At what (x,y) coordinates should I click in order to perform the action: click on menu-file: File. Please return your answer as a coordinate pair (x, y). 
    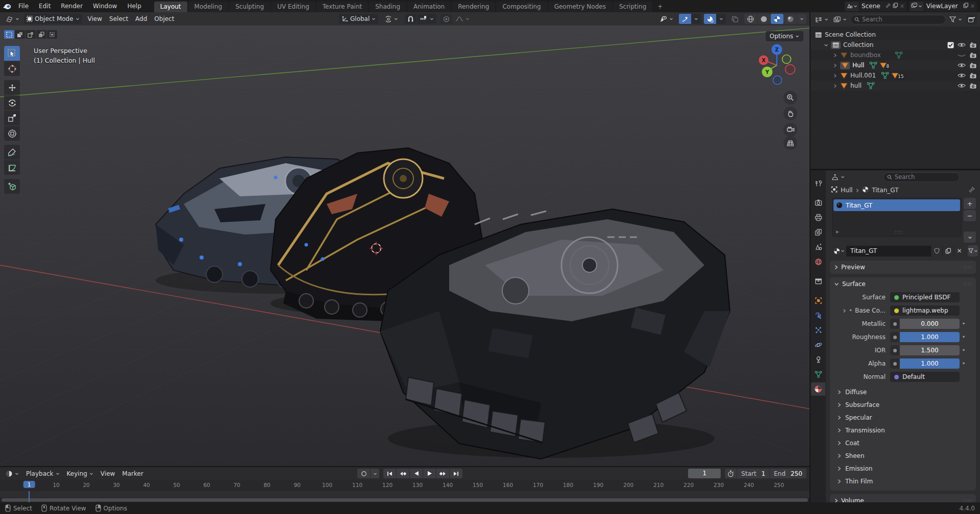
    Looking at the image, I should click on (23, 6).